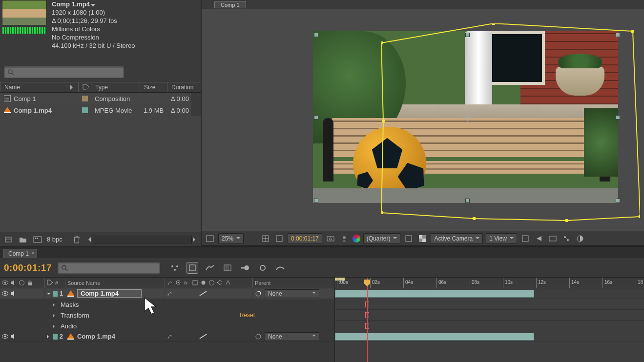 Image resolution: width=644 pixels, height=362 pixels. I want to click on col-name: Name, so click(12, 87).